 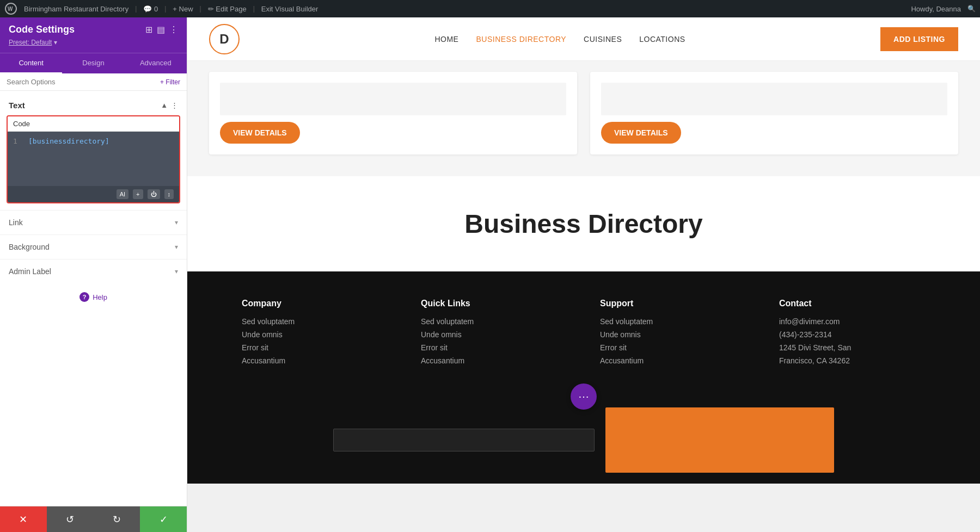 I want to click on search-icon: 🔍, so click(x=971, y=9).